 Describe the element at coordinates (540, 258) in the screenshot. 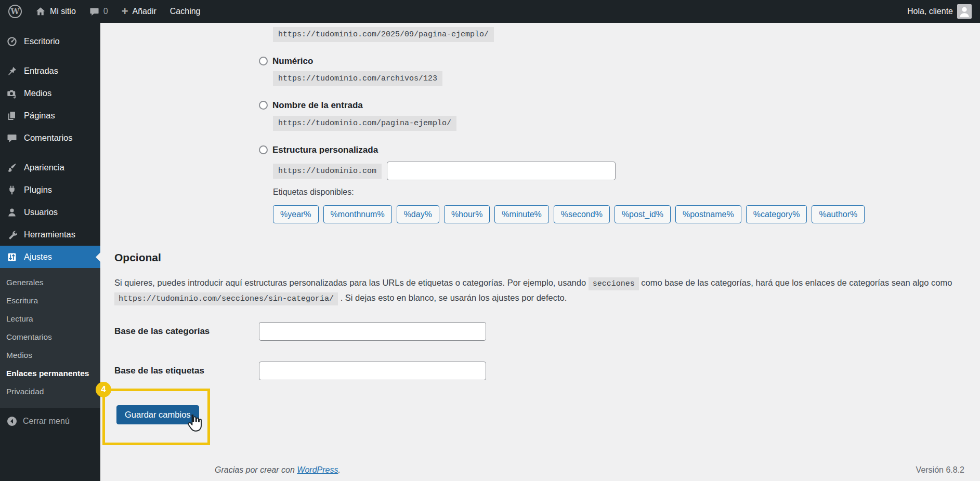

I see `optional-section-title: Opcional` at that location.